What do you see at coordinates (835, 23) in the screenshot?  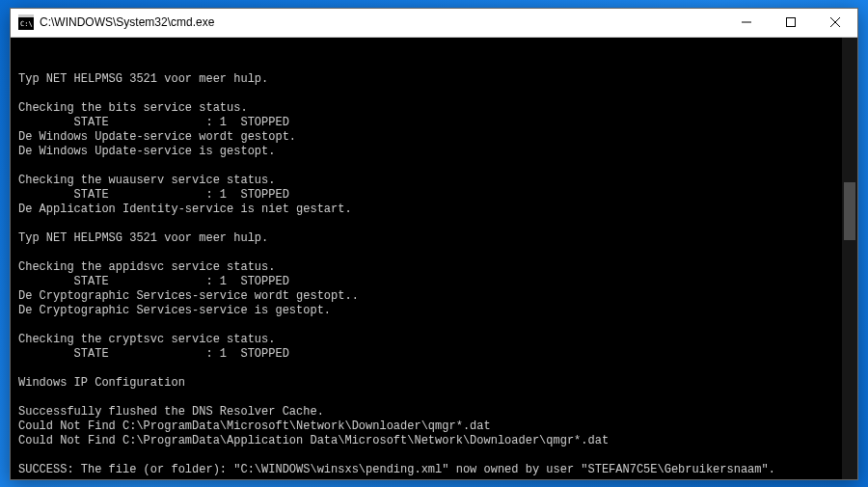 I see `close-button` at bounding box center [835, 23].